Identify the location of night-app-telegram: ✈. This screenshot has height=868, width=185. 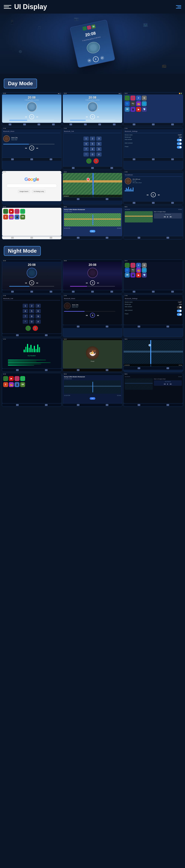
(138, 266).